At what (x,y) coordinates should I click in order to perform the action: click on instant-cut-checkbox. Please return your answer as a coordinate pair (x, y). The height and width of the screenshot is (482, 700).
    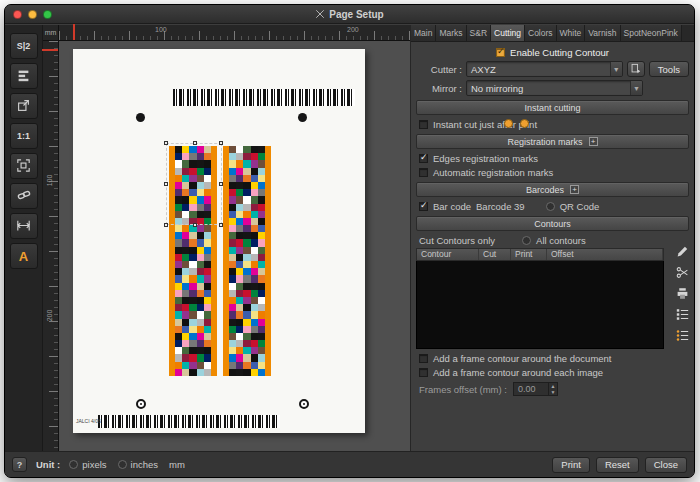
    Looking at the image, I should click on (424, 124).